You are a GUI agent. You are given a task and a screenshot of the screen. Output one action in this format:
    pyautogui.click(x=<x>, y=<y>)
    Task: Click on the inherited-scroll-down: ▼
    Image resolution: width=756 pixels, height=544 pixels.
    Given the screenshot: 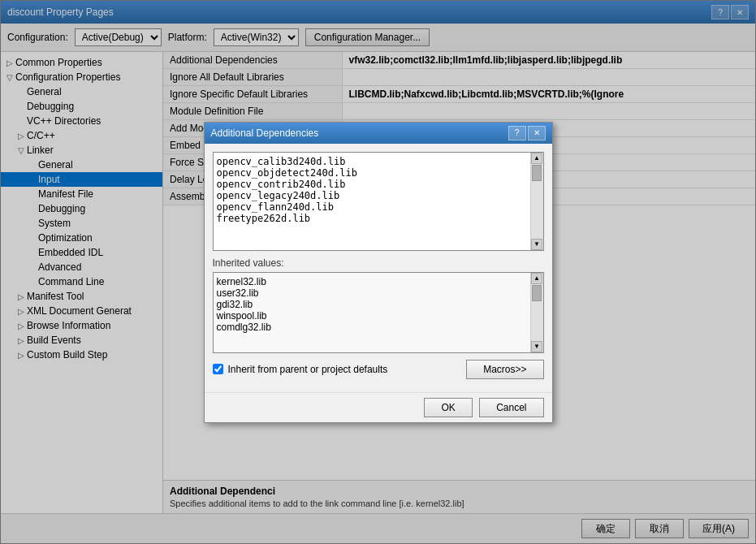 What is the action you would take?
    pyautogui.click(x=537, y=347)
    